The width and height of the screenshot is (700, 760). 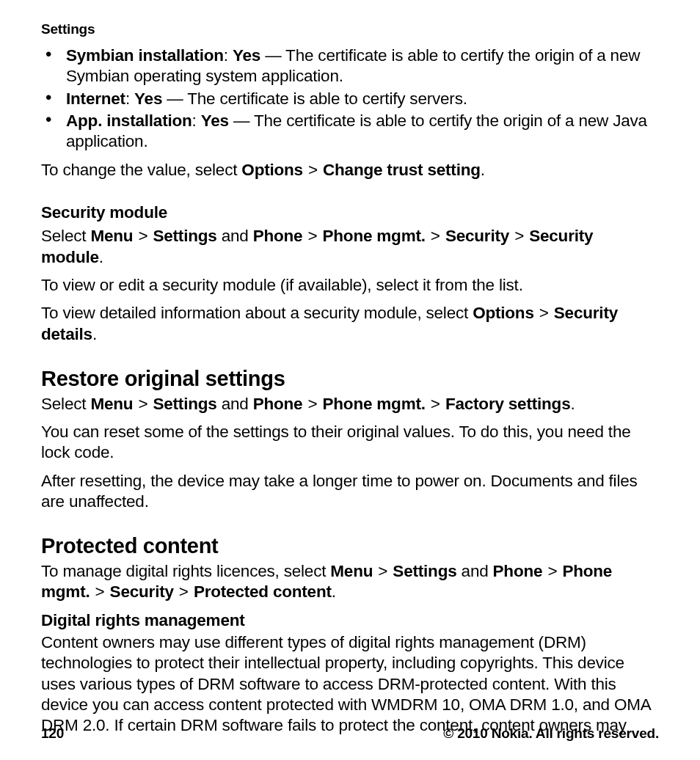 What do you see at coordinates (361, 66) in the screenshot?
I see `list-item: Symbian installation: Yes — The certific…` at bounding box center [361, 66].